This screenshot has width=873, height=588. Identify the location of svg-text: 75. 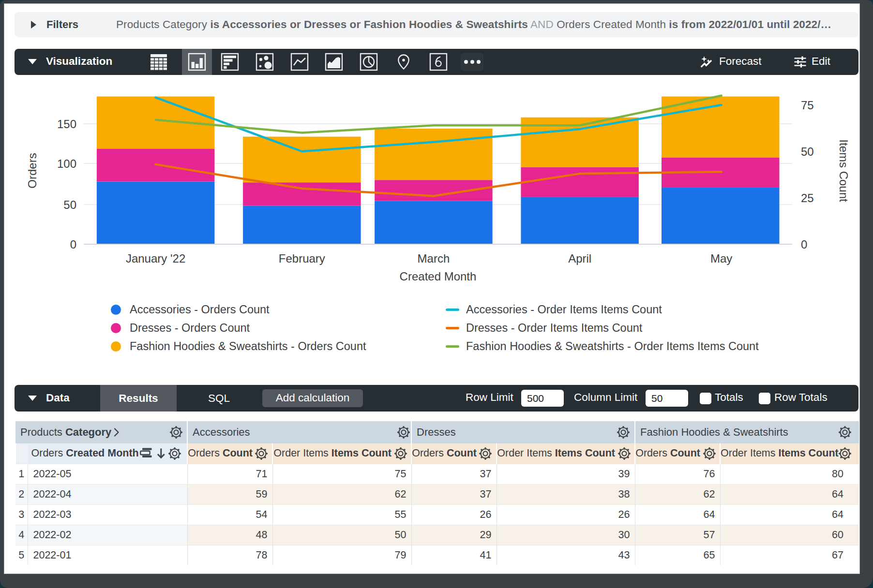
(807, 105).